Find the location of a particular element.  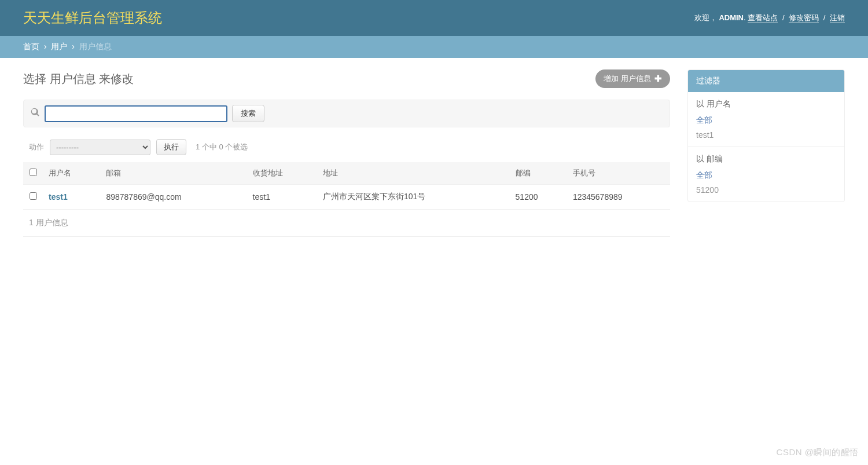

breadcrumb-home: 首页 is located at coordinates (31, 46).